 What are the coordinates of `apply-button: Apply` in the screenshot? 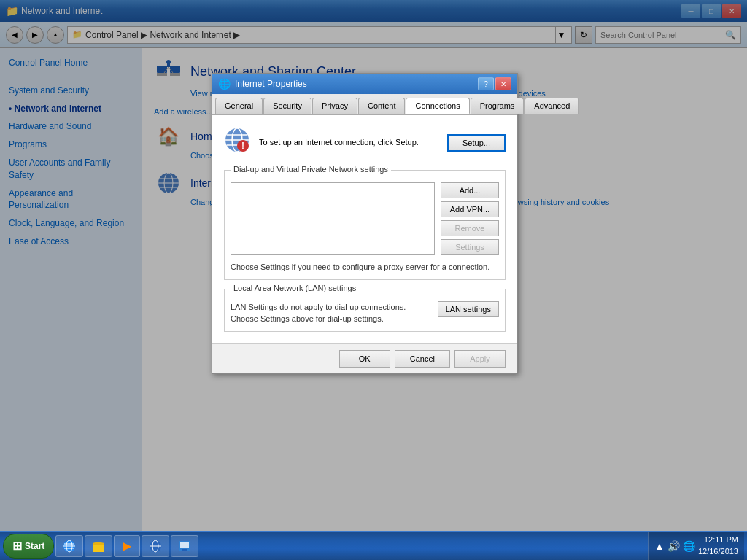 It's located at (480, 359).